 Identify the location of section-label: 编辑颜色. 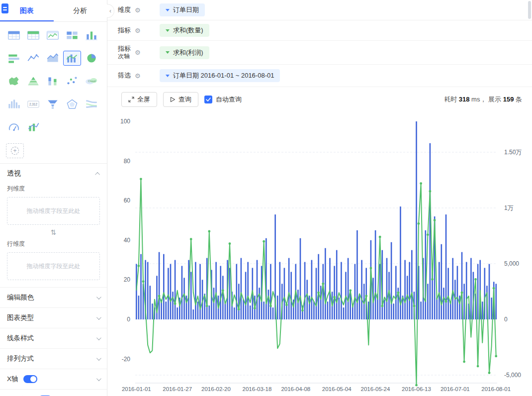
(20, 297).